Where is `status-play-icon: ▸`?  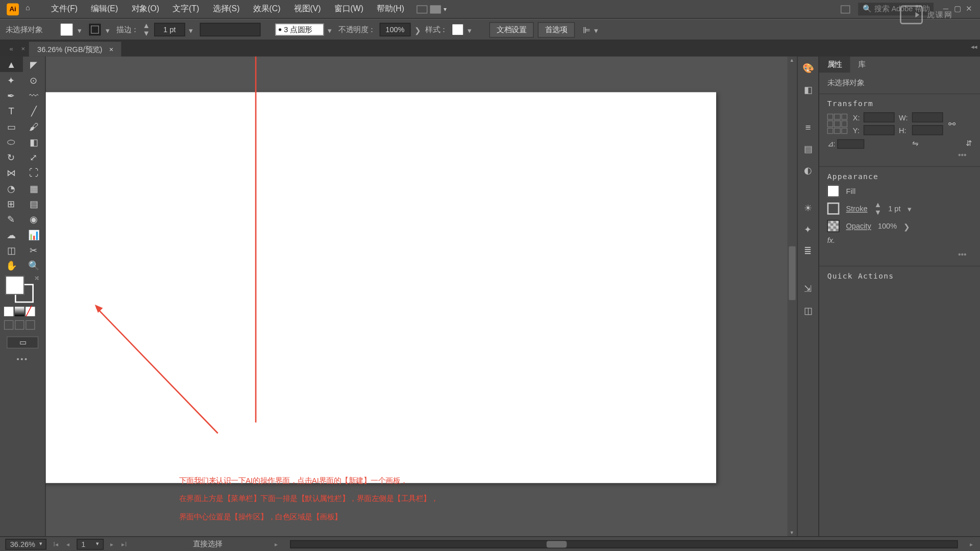
status-play-icon: ▸ is located at coordinates (277, 544).